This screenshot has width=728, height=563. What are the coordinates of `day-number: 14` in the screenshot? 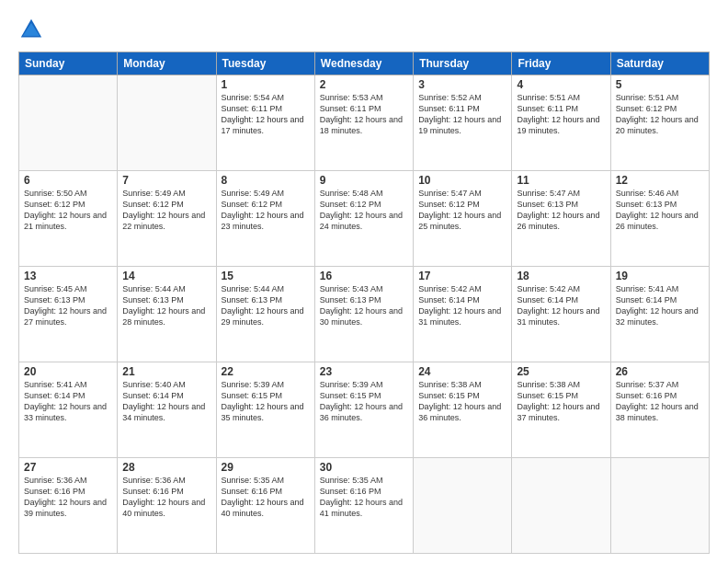 It's located at (166, 276).